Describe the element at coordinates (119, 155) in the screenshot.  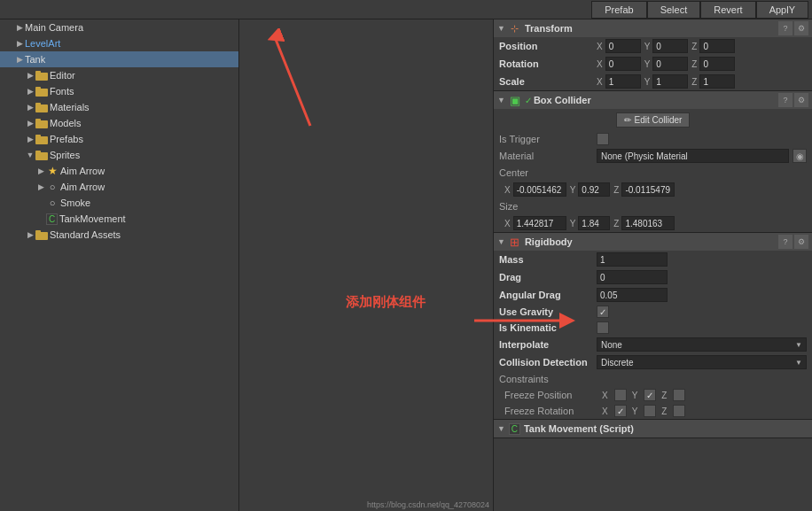
I see `tree-item-sprites: Sprites` at that location.